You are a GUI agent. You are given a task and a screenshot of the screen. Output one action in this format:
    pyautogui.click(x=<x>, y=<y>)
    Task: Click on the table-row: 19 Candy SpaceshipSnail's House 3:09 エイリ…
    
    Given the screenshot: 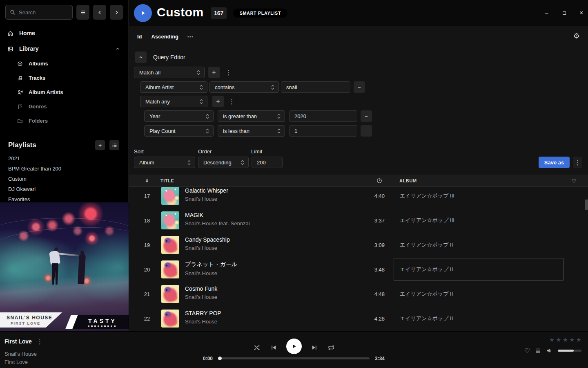 What is the action you would take?
    pyautogui.click(x=359, y=245)
    